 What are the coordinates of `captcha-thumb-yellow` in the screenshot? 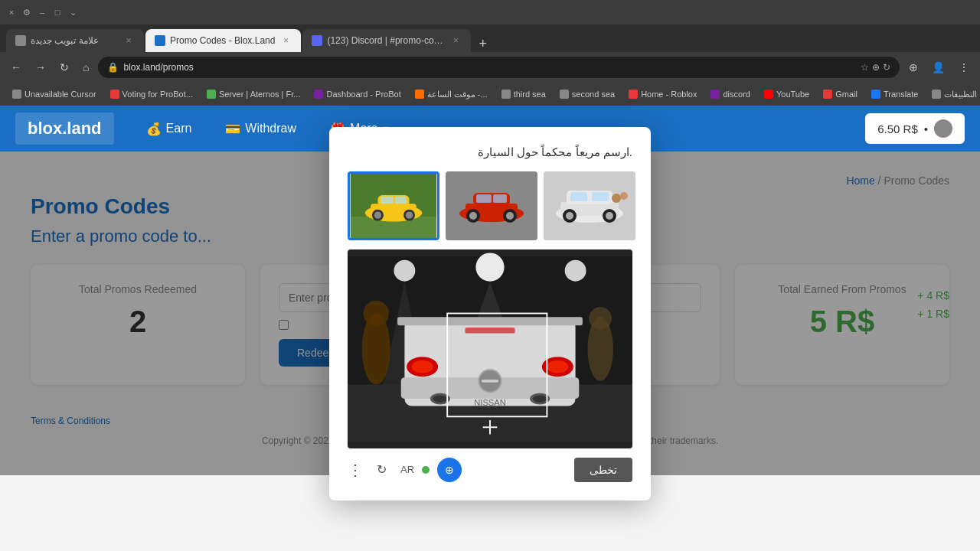 It's located at (394, 206).